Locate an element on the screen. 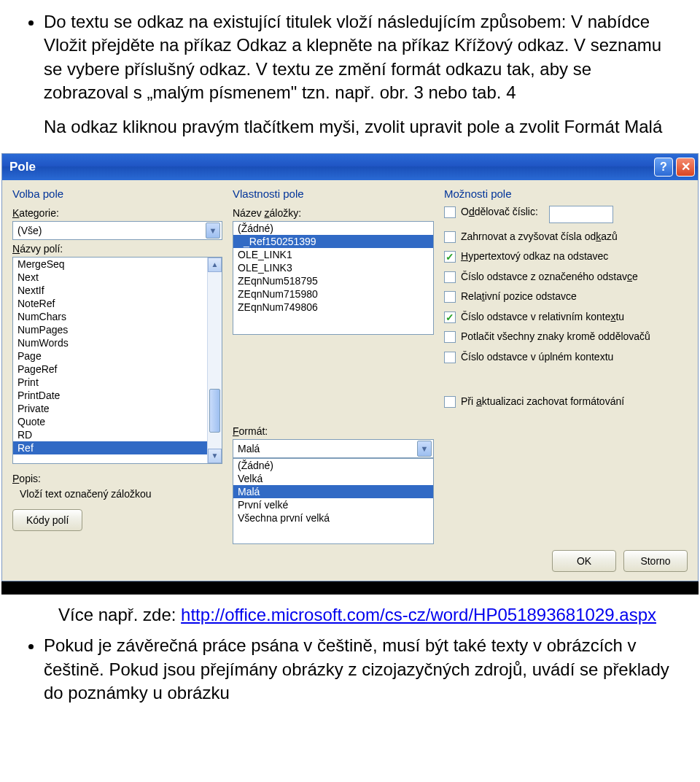 The image size is (700, 782). column-field-choice: Volba pole Kategorie: (Vše) ▼ Názvy polí… is located at coordinates (117, 366).